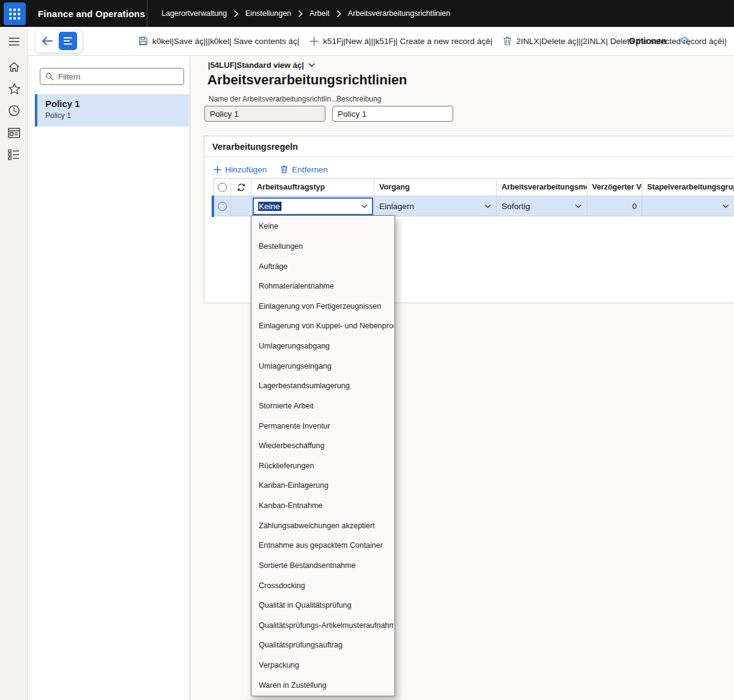 Image resolution: width=734 pixels, height=700 pixels. What do you see at coordinates (323, 446) in the screenshot?
I see `dropdown-option: Wiederbeschaffung` at bounding box center [323, 446].